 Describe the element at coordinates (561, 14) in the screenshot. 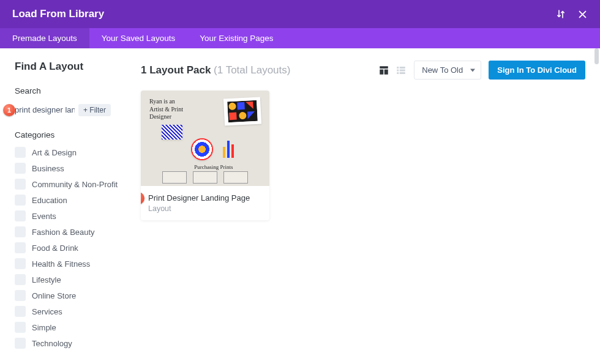

I see `import-export-icon` at that location.